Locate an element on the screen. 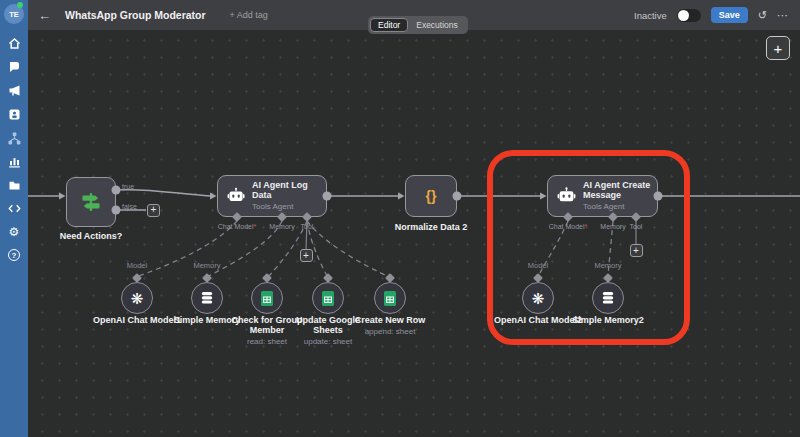 Image resolution: width=800 pixels, height=437 pixels. sidebar-item-home is located at coordinates (14, 43).